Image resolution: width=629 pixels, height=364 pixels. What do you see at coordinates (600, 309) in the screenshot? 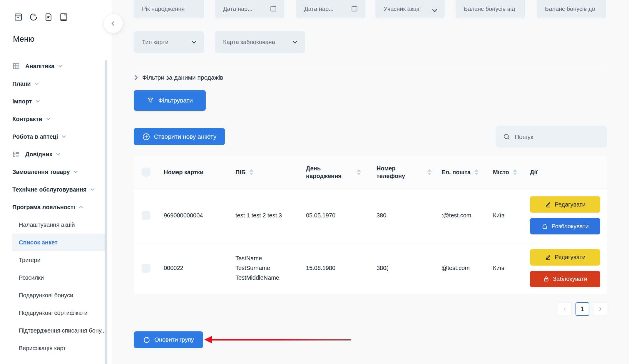
I see `pagination-next-button` at bounding box center [600, 309].